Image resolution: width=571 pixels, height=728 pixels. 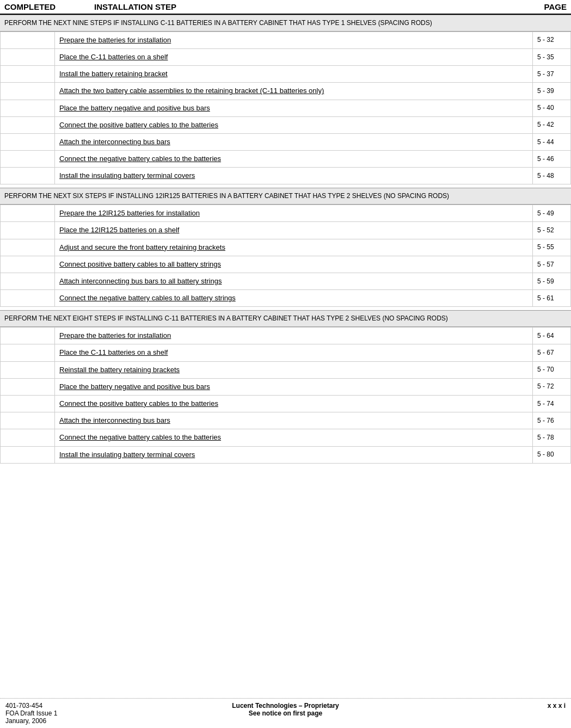 What do you see at coordinates (286, 57) in the screenshot?
I see `table-row: Place the C-11 batteries on a shelf5 - 3…` at bounding box center [286, 57].